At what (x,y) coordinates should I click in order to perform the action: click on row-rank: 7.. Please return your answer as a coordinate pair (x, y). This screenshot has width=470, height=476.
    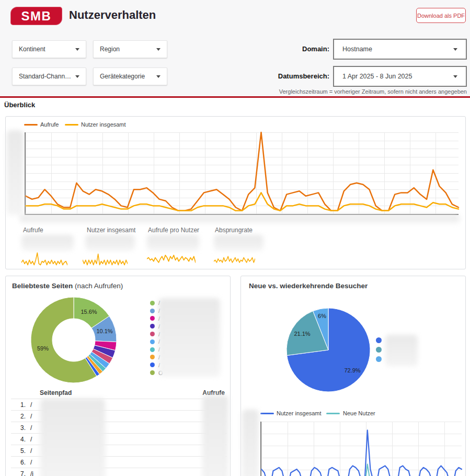
    Looking at the image, I should click on (21, 473).